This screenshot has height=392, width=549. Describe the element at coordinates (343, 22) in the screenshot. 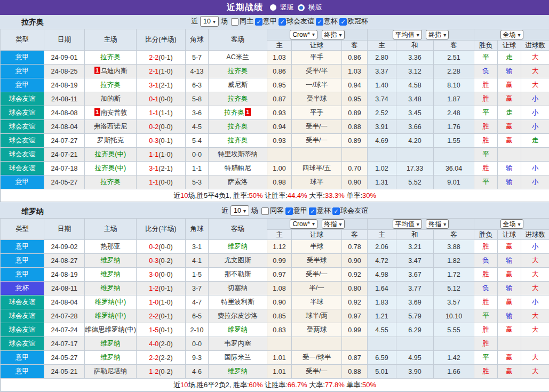

I see `league-checkbox-欧冠杯: ✓` at that location.